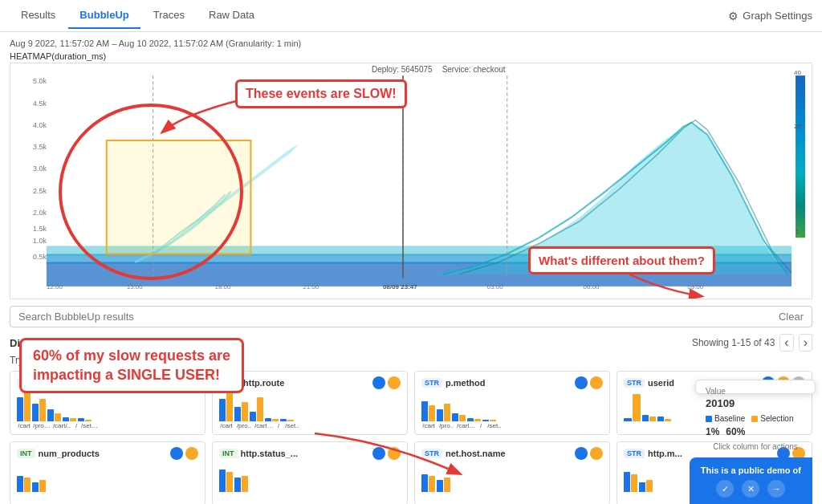 Image resolution: width=822 pixels, height=504 pixels. I want to click on svg-text: 15:00, so click(135, 287).